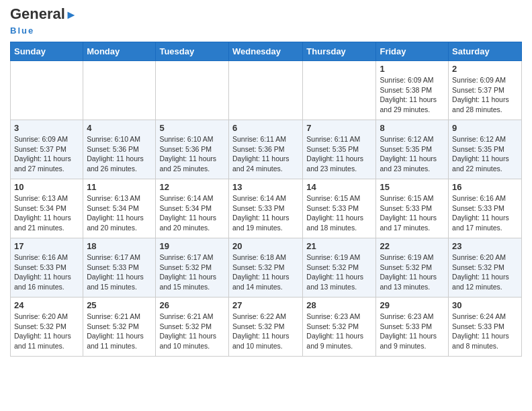 This screenshot has width=532, height=411. Describe the element at coordinates (412, 332) in the screenshot. I see `day-info: Sunrise: 6:23 AMSunset: 5:33 PMDaylight:…` at that location.